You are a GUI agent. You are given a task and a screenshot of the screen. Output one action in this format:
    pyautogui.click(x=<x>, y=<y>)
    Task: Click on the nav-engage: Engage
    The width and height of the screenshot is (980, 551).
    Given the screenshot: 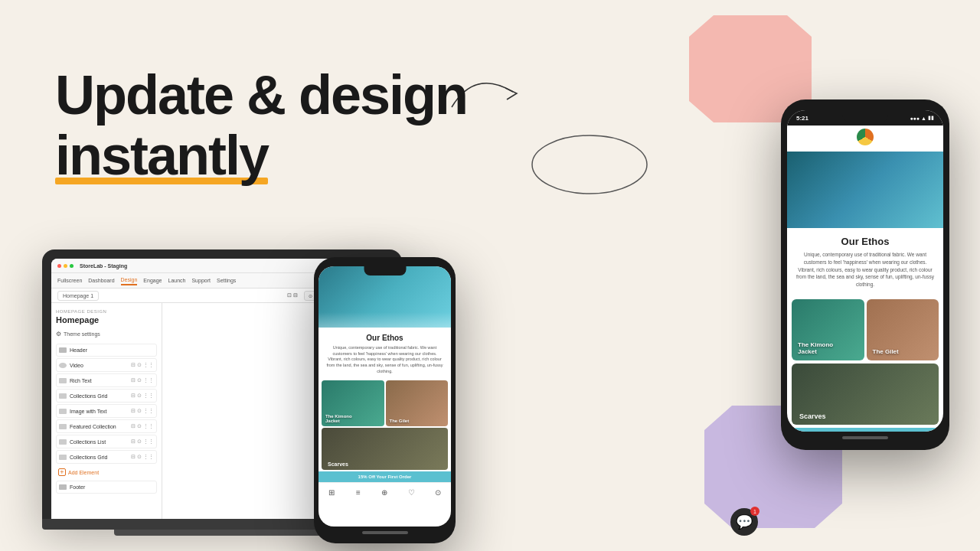 What is the action you would take?
    pyautogui.click(x=152, y=280)
    